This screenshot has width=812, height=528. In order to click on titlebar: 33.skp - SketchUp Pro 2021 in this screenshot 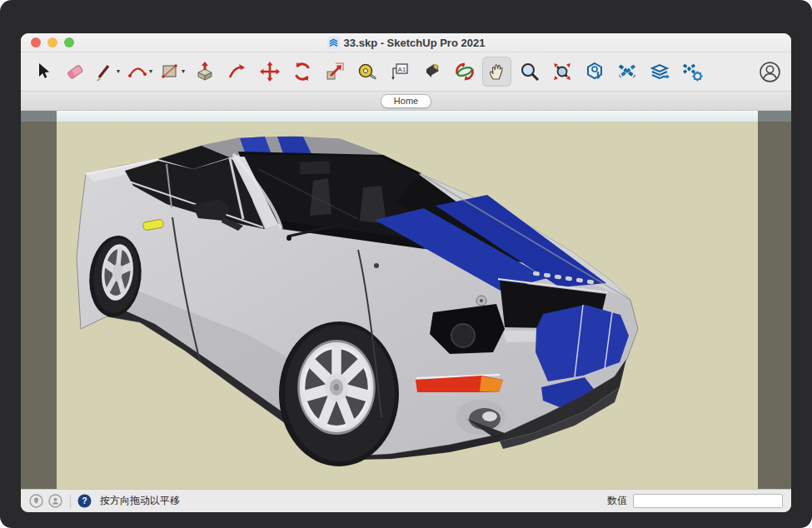, I will do `click(406, 43)`.